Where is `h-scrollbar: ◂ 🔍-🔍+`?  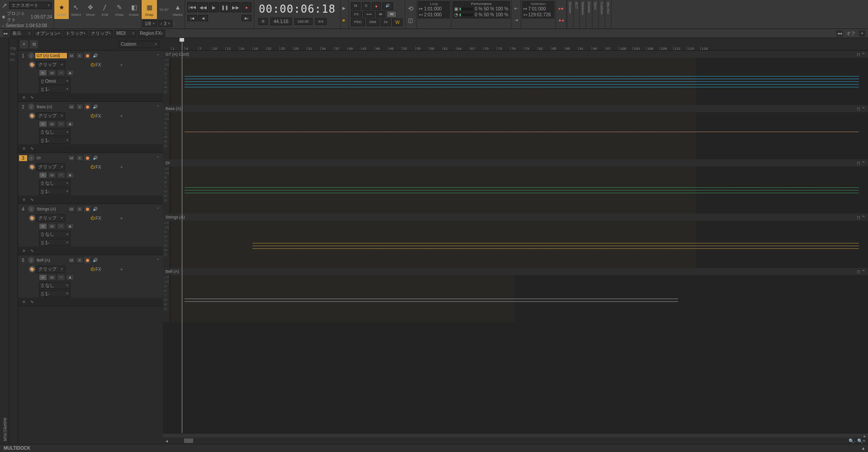
h-scrollbar: ◂ 🔍-🔍+ is located at coordinates (516, 441).